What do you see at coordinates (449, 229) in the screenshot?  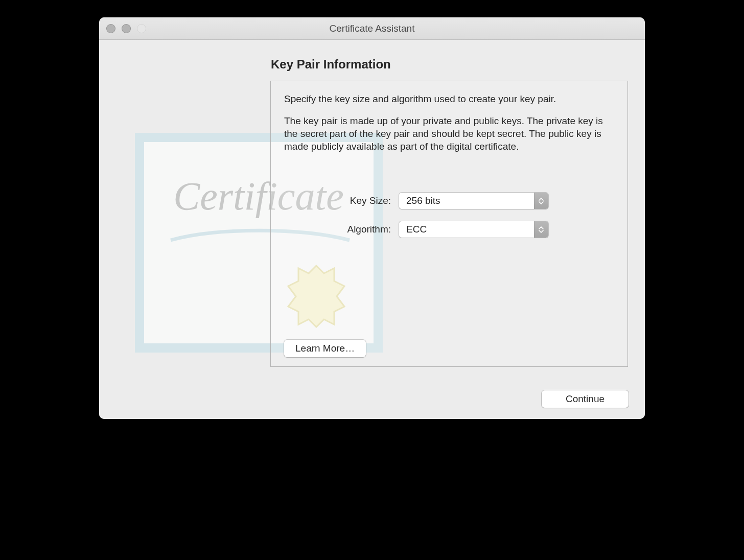 I see `algorithm-row: Algorithm: ECC` at bounding box center [449, 229].